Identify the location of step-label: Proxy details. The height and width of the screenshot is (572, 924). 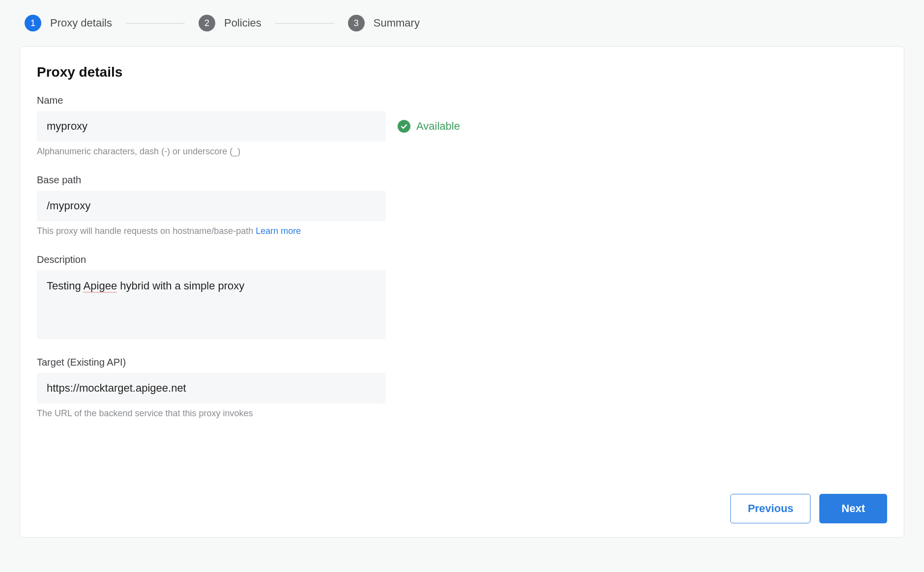
(81, 23).